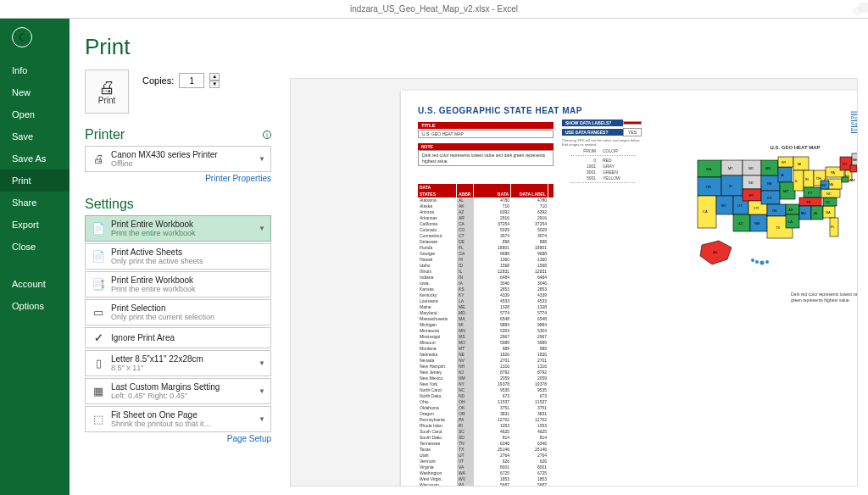  I want to click on svg-text: PA, so click(832, 173).